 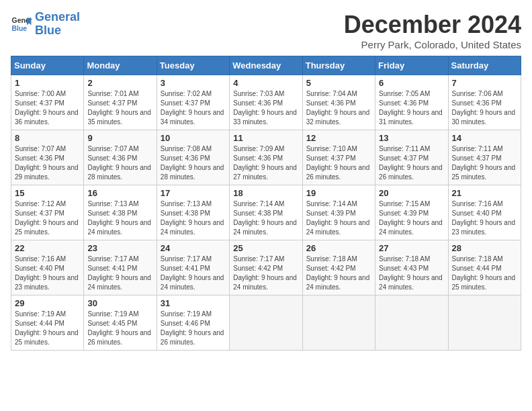 I want to click on calendar-cell: 22Sunrise: 7:16 AMSunset: 4:40 PMDayligh…, so click(x=48, y=268).